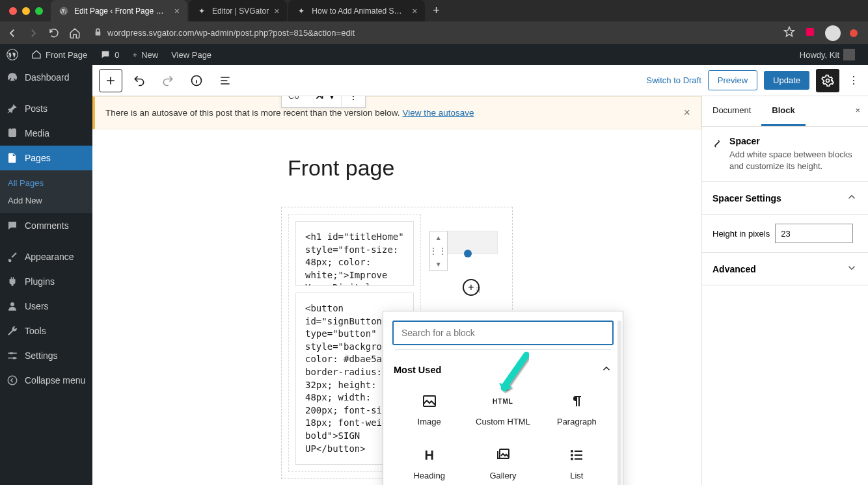 This screenshot has height=485, width=868. What do you see at coordinates (39, 11) in the screenshot?
I see `window-maximize-icon` at bounding box center [39, 11].